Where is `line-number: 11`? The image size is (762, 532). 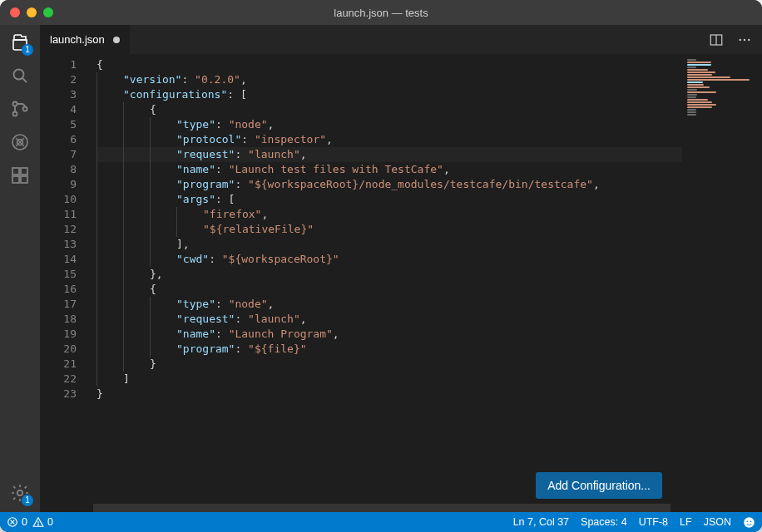 line-number: 11 is located at coordinates (58, 214).